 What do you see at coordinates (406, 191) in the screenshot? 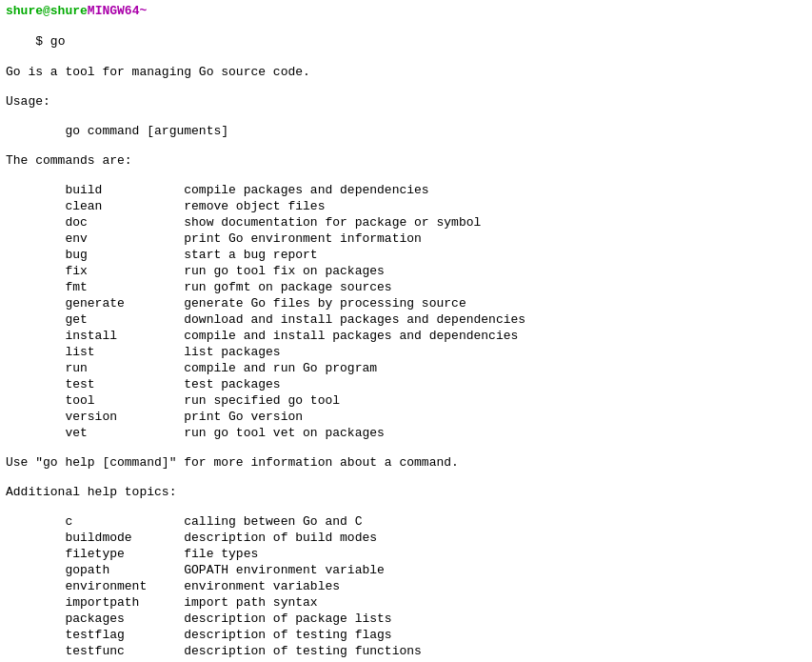
I see `command-row: build compile packages and dependencies` at bounding box center [406, 191].